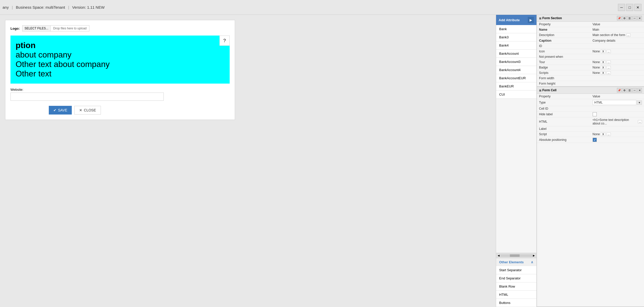  Describe the element at coordinates (516, 287) in the screenshot. I see `attr-item-blank-row: Blank Row` at that location.